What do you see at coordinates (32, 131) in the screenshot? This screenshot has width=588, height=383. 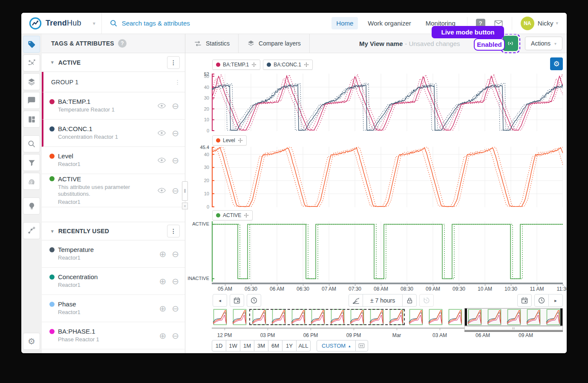 I see `rail-group-gap` at bounding box center [32, 131].